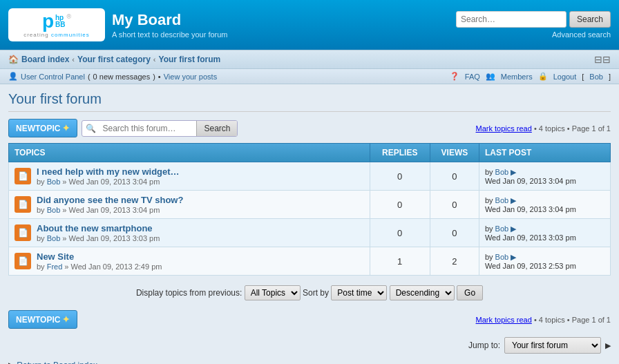 The image size is (619, 364). What do you see at coordinates (591, 320) in the screenshot?
I see `page-info-bottom: Page 1 of 1` at bounding box center [591, 320].